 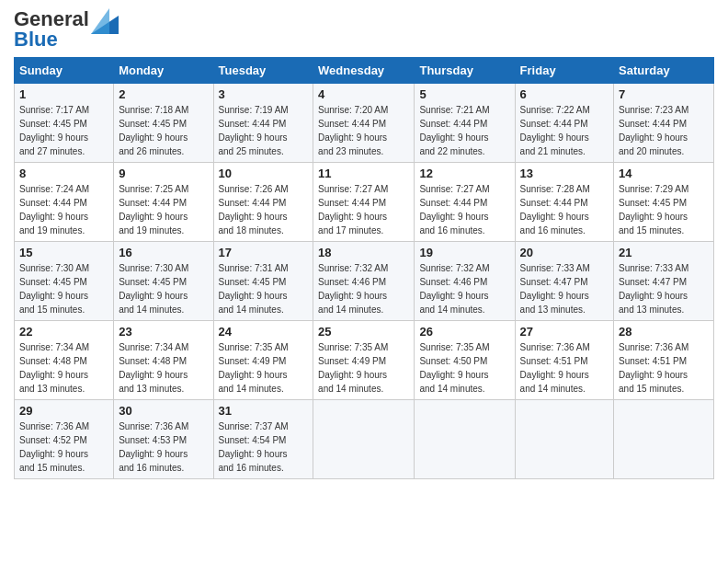 What do you see at coordinates (564, 202) in the screenshot?
I see `calendar-cell: 13 Sunrise: 7:28 AMSunset: 4:44 PMDaylig…` at bounding box center [564, 202].